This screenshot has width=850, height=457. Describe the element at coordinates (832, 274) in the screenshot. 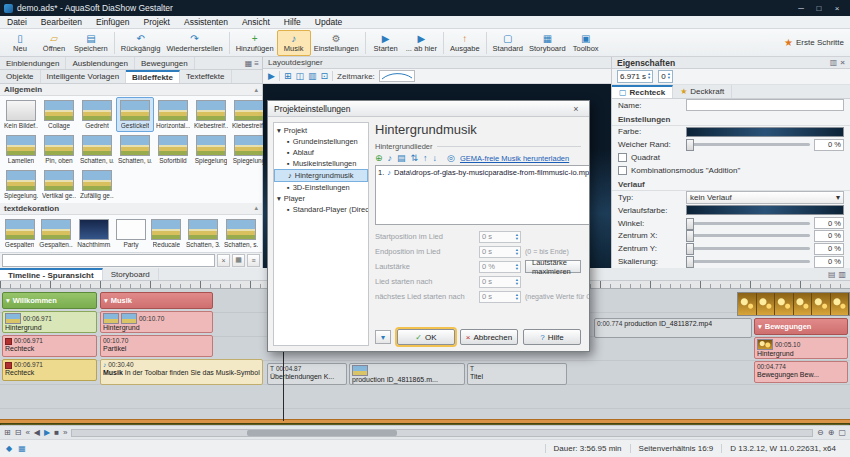

I see `timeline-options-icon: ▤` at that location.